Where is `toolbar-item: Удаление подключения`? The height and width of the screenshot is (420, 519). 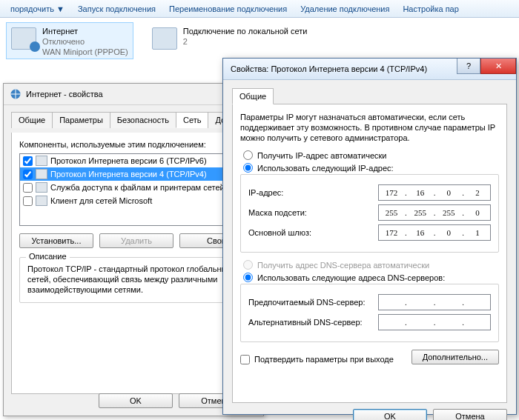
toolbar-item: Удаление подключения is located at coordinates (345, 9).